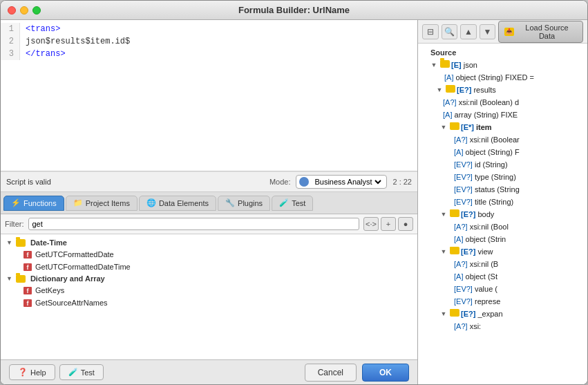 The width and height of the screenshot is (588, 385). What do you see at coordinates (503, 32) in the screenshot?
I see `tree-toolbar: ⊟ 🔍 ▲ ▼ 📥 Load Source Data` at bounding box center [503, 32].